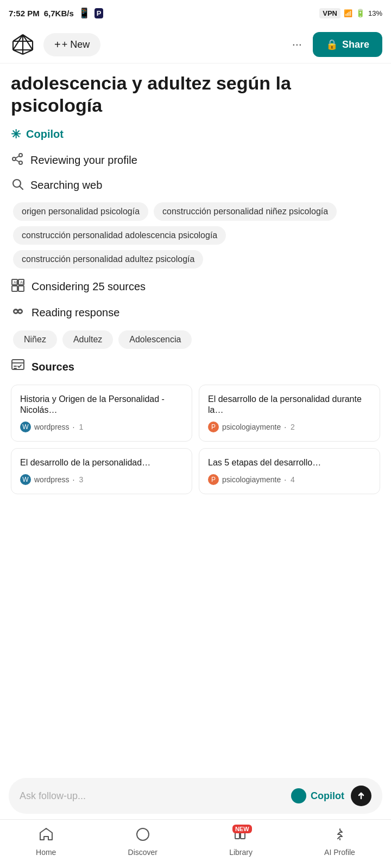 The height and width of the screenshot is (868, 391). I want to click on reading-tag-2: Adolescencia, so click(155, 340).